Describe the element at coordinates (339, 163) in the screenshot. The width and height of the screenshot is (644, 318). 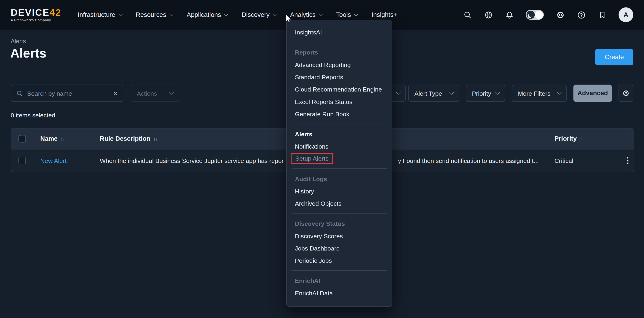
I see `analytics-menu: InsightsAIReportsAdvanced ReportingStand…` at that location.